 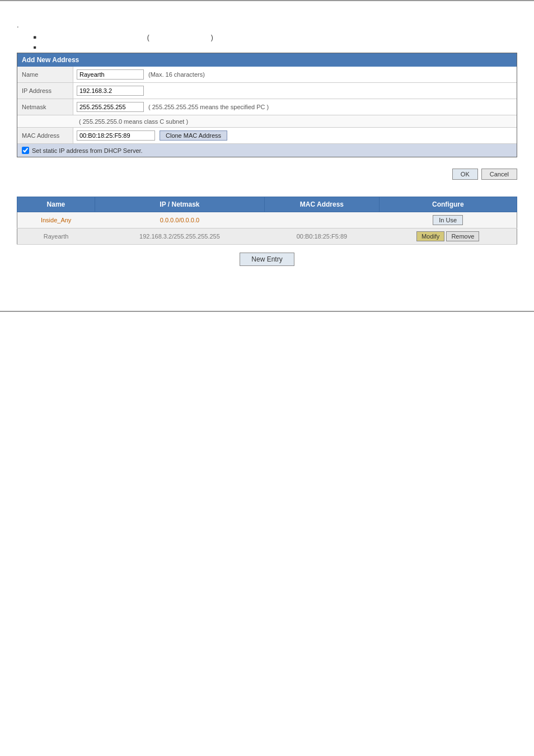 What do you see at coordinates (267, 150) in the screenshot?
I see `checkbox-row: Set static IP address from DHCP Server.` at bounding box center [267, 150].